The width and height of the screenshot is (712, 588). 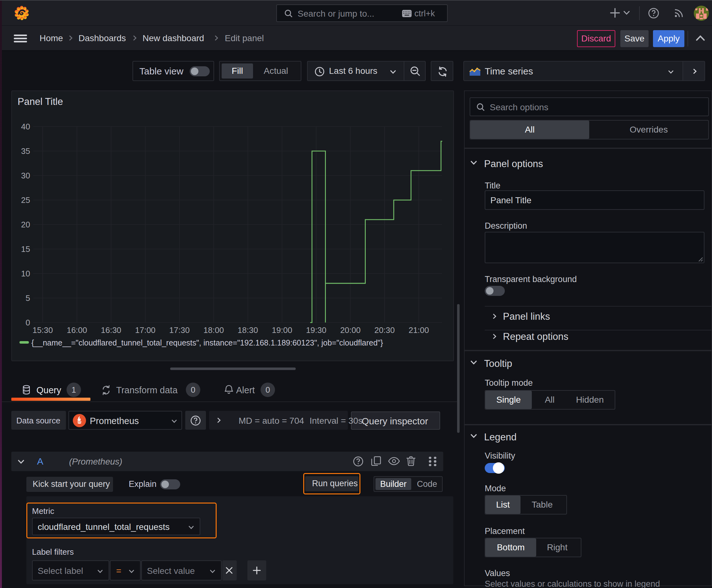 I want to click on svg-text: 30, so click(x=26, y=175).